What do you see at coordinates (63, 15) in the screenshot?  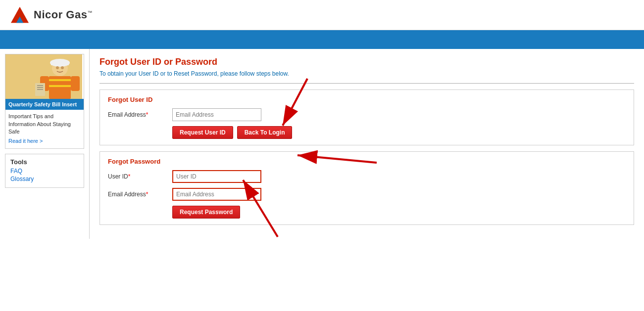 I see `logo-text: Nicor Gas™` at bounding box center [63, 15].